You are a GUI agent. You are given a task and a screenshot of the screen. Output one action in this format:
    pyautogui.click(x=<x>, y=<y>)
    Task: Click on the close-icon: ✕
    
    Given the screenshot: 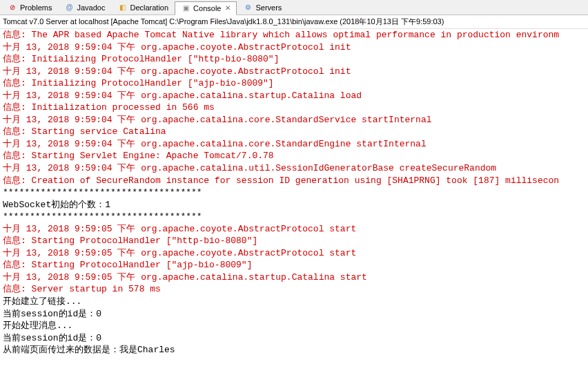 What is the action you would take?
    pyautogui.click(x=228, y=8)
    